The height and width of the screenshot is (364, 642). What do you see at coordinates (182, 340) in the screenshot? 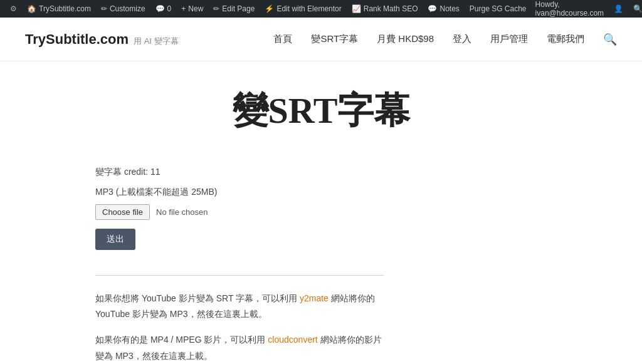
I see `info-p2-text-start: 如果你有的是 MP4 / MPEG 影片，可以利用` at bounding box center [182, 340].